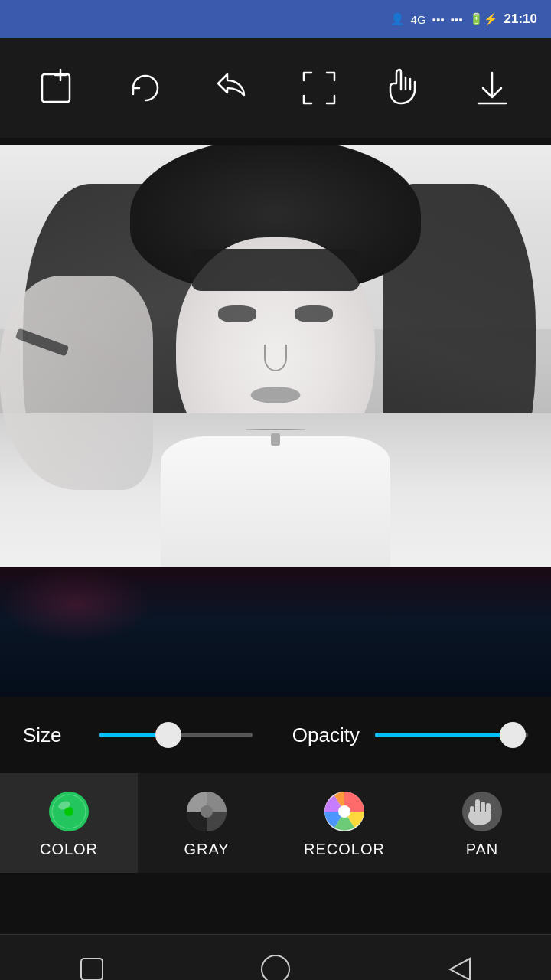 This screenshot has height=980, width=551. I want to click on pan-icon, so click(482, 812).